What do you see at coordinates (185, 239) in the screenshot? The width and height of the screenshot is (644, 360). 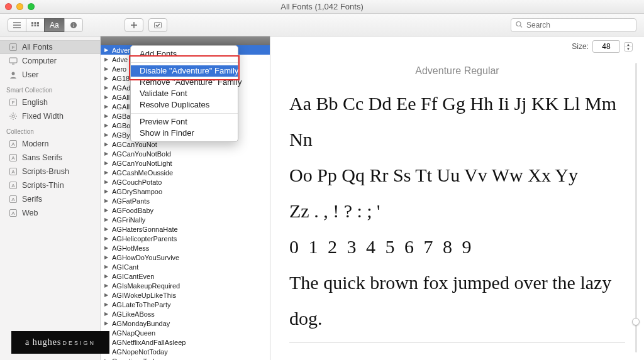 I see `font-row: ▶AGHelicopterParents` at bounding box center [185, 239].